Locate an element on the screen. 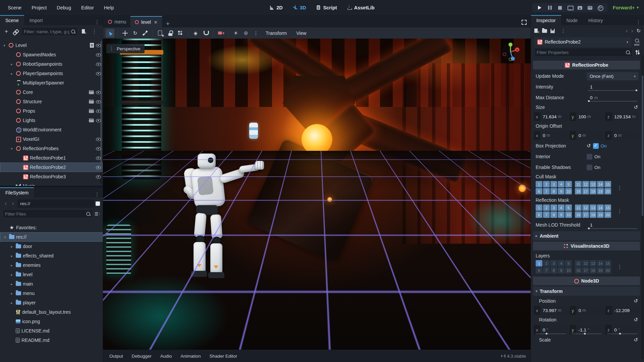  layer-cell-13: 13 is located at coordinates (593, 263).